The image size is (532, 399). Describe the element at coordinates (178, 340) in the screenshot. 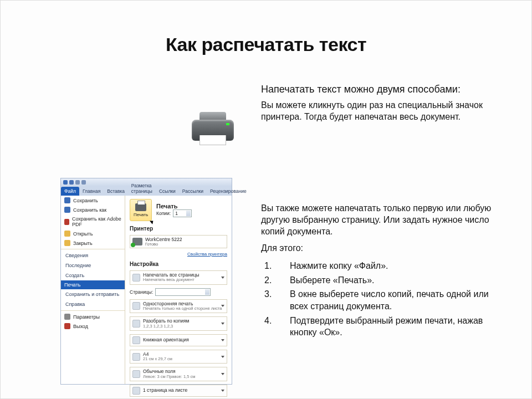

I see `opt-orientation: Книжная ориентация` at that location.